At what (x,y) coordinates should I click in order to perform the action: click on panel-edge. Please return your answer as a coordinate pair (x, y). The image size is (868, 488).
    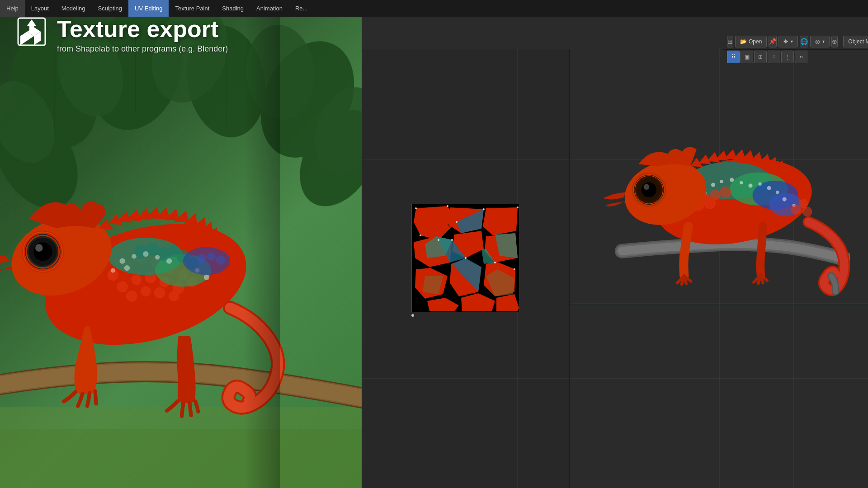
    Looking at the image, I should click on (262, 244).